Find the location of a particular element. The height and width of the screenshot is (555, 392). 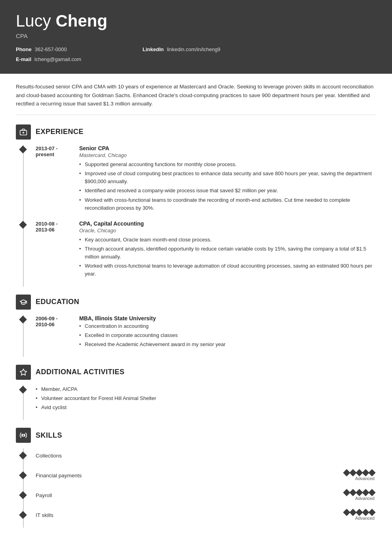

contact-section: Phone 362-657-0000 LinkedIn linkedin.com… is located at coordinates (196, 55).